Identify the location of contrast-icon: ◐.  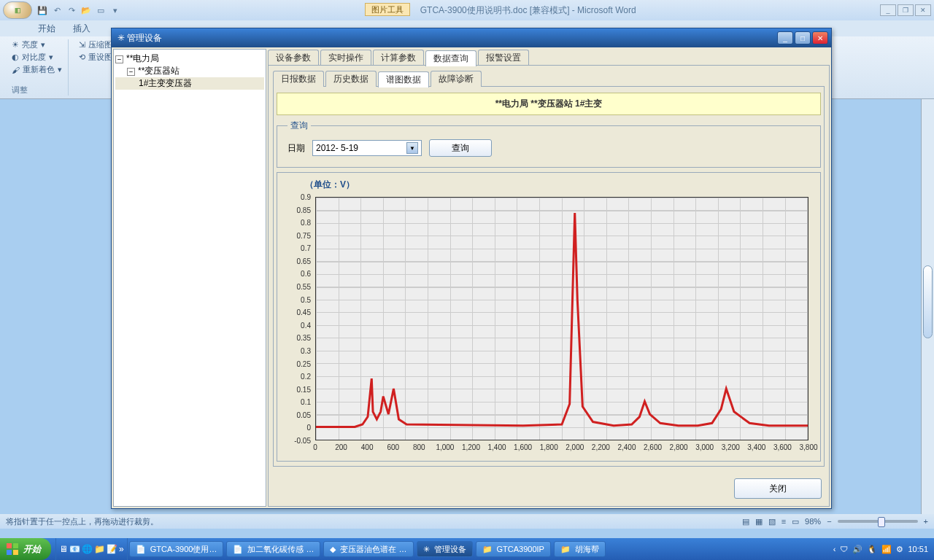
(15, 57).